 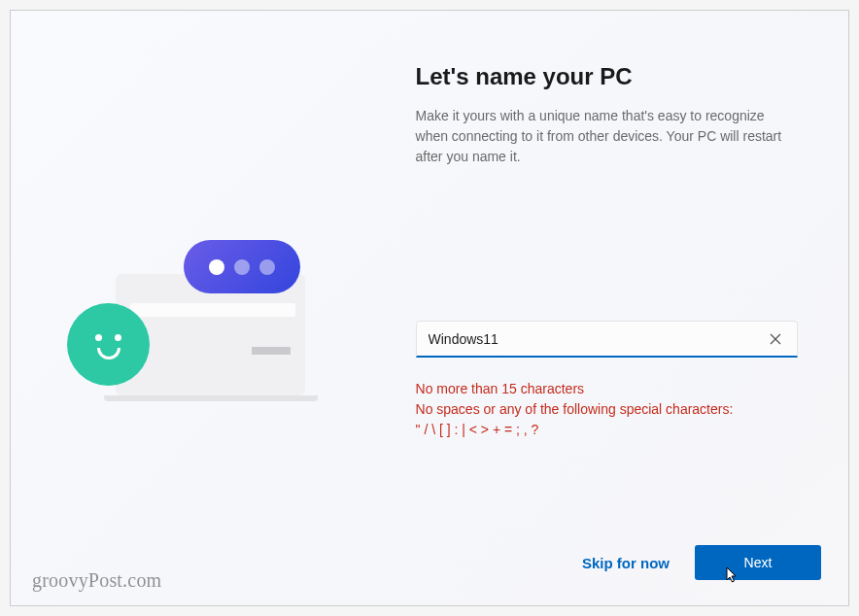 What do you see at coordinates (758, 563) in the screenshot?
I see `next-button-label: Next` at bounding box center [758, 563].